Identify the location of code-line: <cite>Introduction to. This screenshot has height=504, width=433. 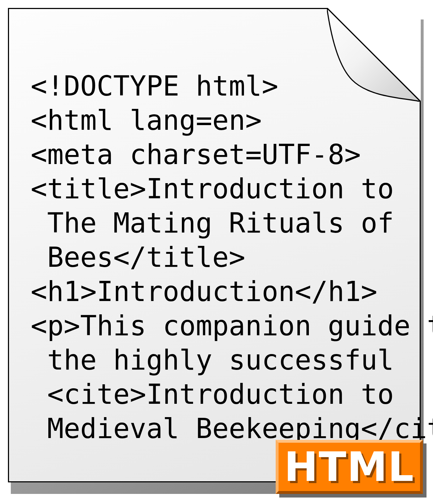
(212, 394).